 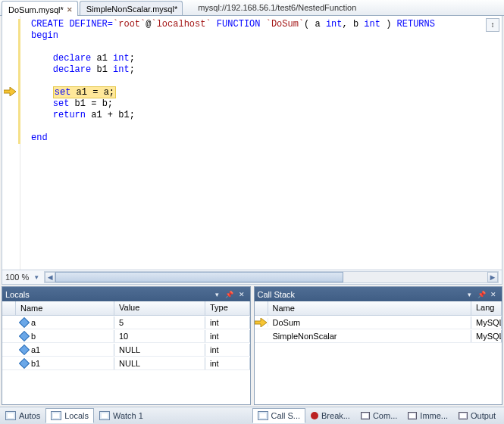 I want to click on table-row: SimpleNonScalar MySQL, so click(x=379, y=336).